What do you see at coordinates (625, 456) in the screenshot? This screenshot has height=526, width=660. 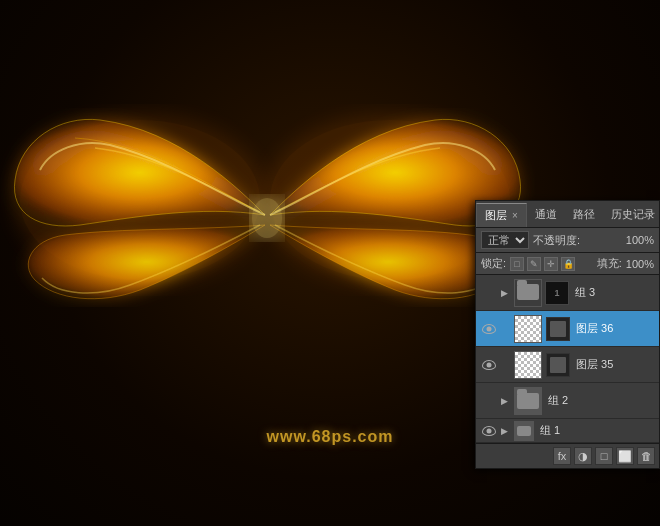 I see `new-layer-button: ⬜` at bounding box center [625, 456].